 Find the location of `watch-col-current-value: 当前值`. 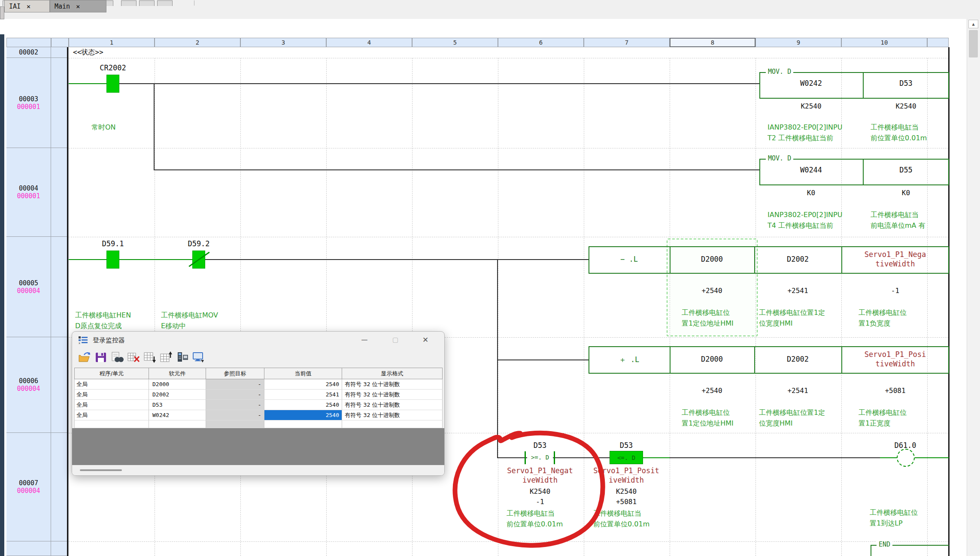

watch-col-current-value: 当前值 is located at coordinates (303, 373).